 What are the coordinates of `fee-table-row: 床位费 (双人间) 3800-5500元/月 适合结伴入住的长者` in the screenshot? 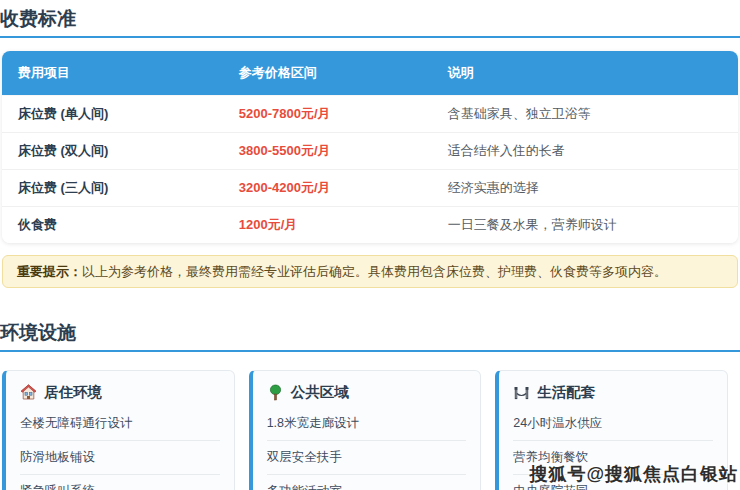 It's located at (370, 150).